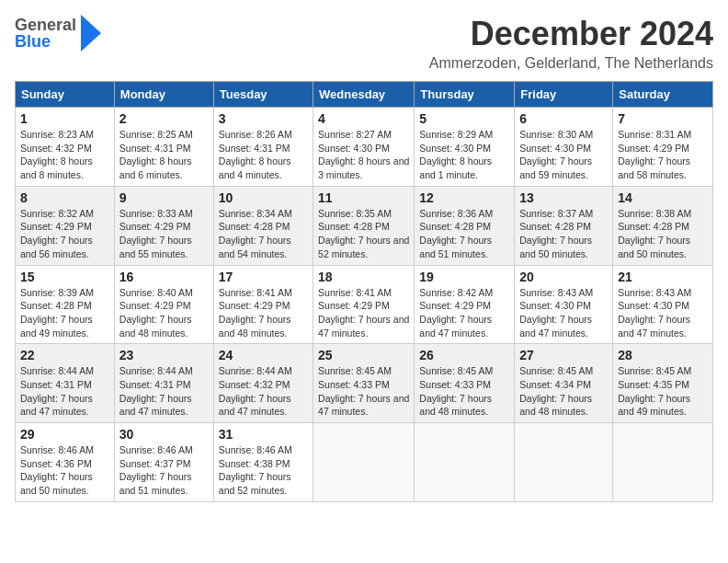 The image size is (728, 563). Describe the element at coordinates (663, 119) in the screenshot. I see `day-number: 7` at that location.